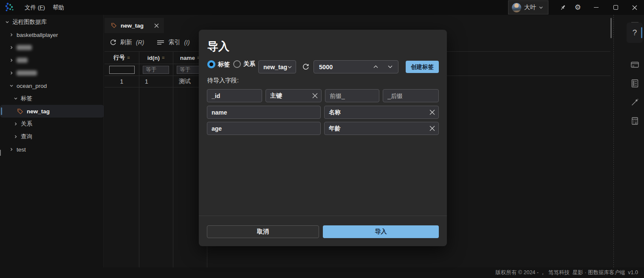 The height and width of the screenshot is (278, 644). Describe the element at coordinates (381, 232) in the screenshot. I see `import-button: 导入` at that location.